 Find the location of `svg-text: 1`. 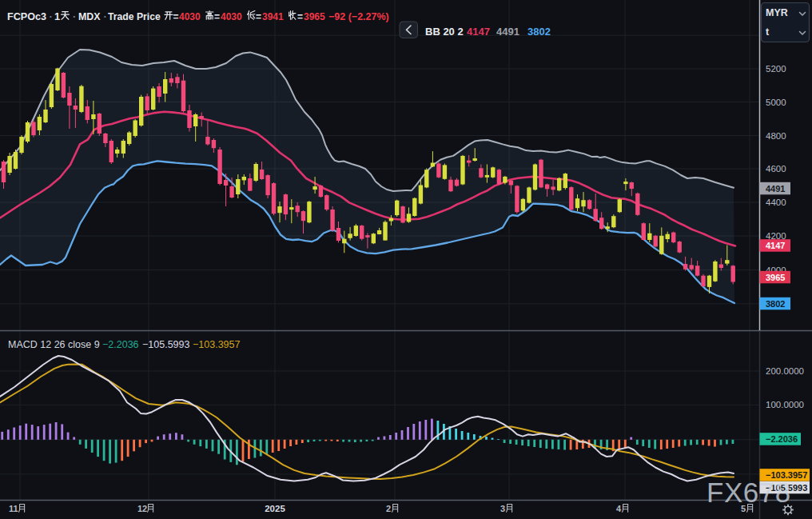

svg-text: 1 is located at coordinates (58, 16).